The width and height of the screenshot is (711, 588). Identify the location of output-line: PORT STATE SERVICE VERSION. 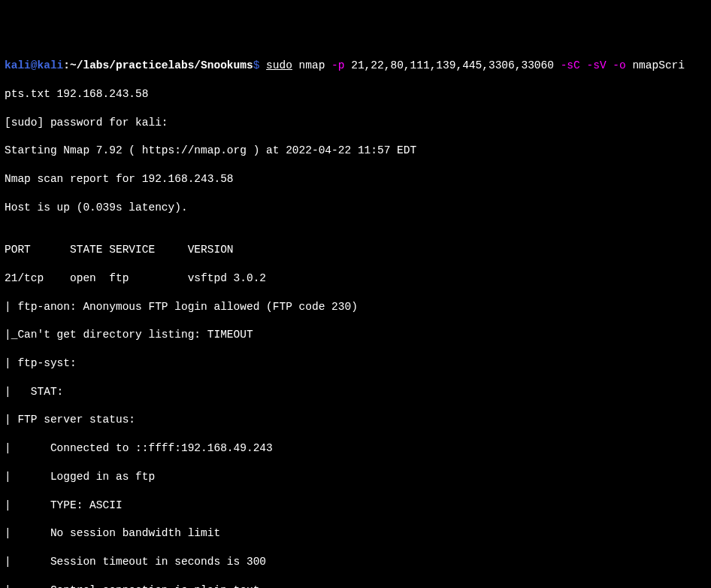
(356, 250).